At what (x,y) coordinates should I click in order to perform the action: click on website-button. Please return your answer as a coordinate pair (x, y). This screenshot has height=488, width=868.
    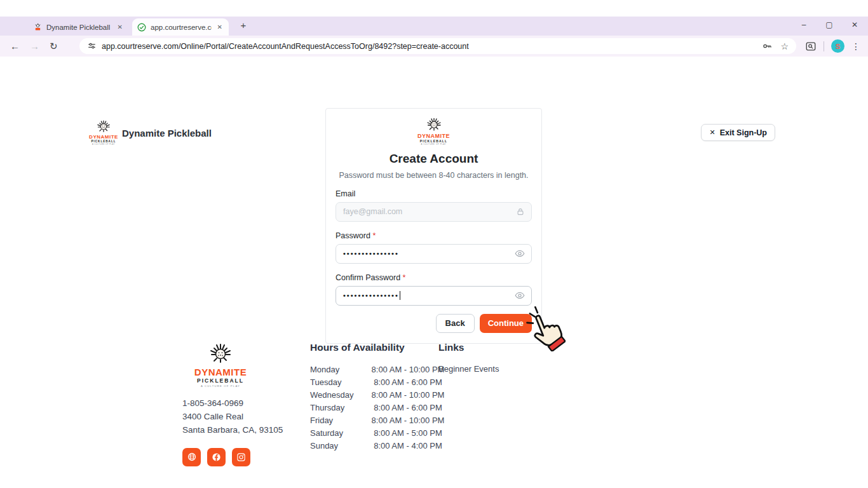
    Looking at the image, I should click on (192, 458).